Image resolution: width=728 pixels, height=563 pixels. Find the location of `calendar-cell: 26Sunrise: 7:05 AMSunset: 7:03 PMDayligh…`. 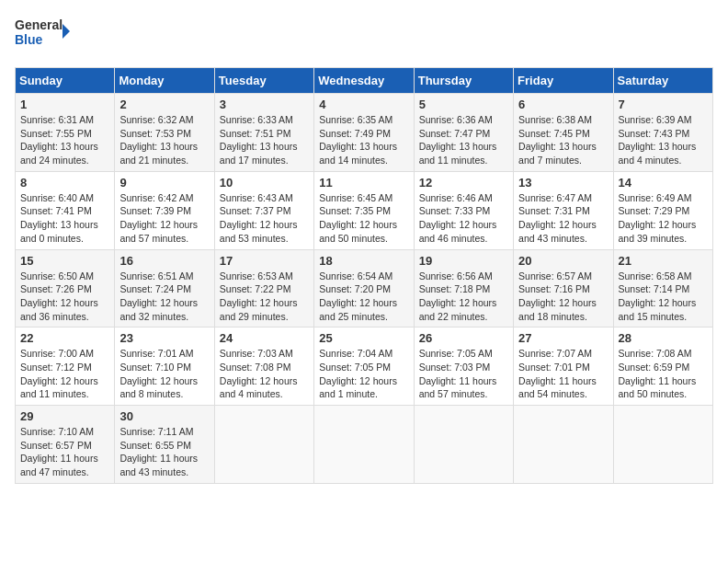

calendar-cell: 26Sunrise: 7:05 AMSunset: 7:03 PMDayligh… is located at coordinates (463, 366).